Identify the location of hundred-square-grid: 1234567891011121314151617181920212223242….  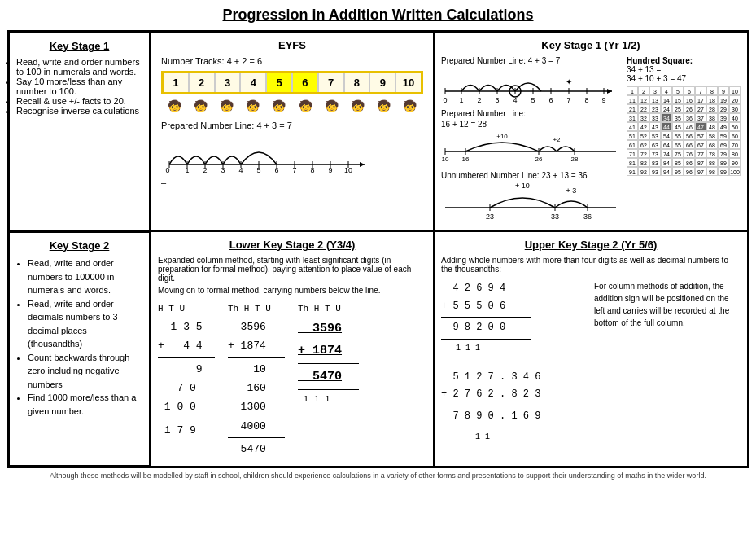
(684, 131).